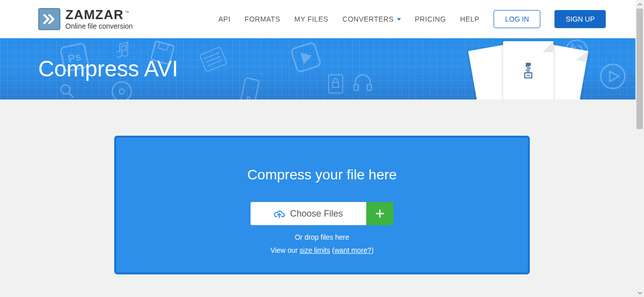 The width and height of the screenshot is (644, 297). I want to click on main-nav: API FORMATS MY FILES CONVERTERS PRICING …, so click(412, 19).